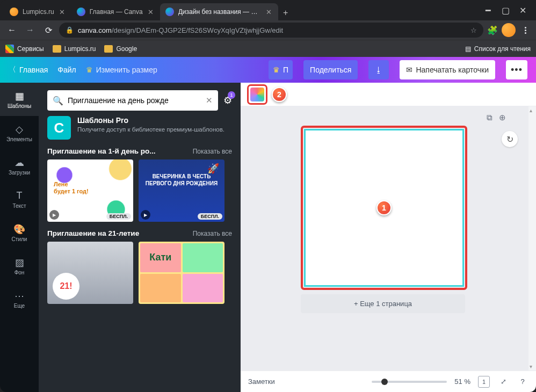 The height and width of the screenshot is (392, 536). Describe the element at coordinates (228, 100) in the screenshot. I see `filter-button: ⚙ 1` at that location.